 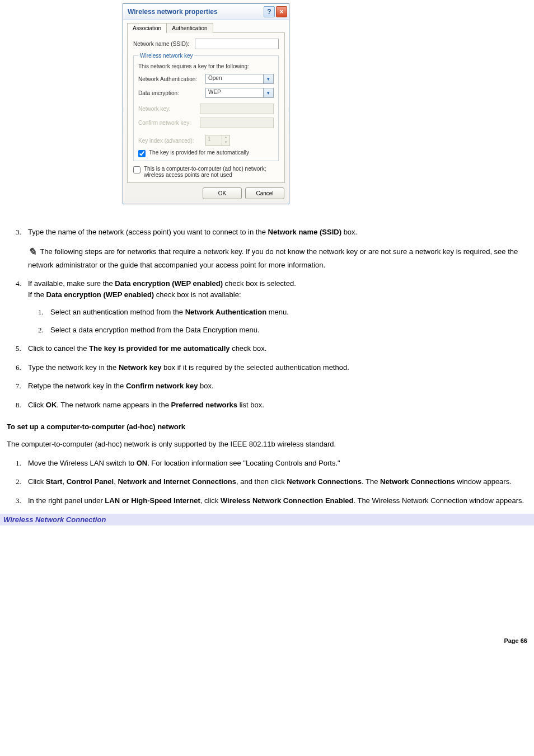 What do you see at coordinates (278, 257) in the screenshot?
I see `note-block: ✎ The following steps are for networks t…` at bounding box center [278, 257].